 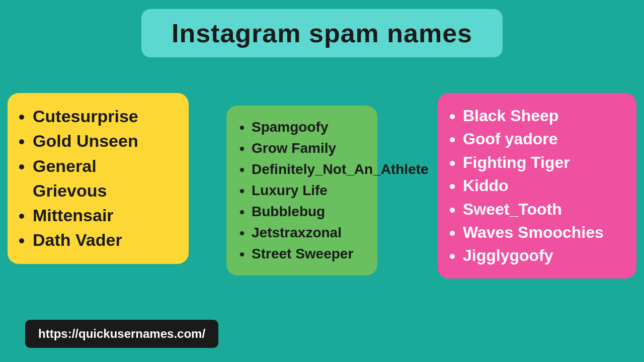 What do you see at coordinates (542, 116) in the screenshot?
I see `list-item: Black Sheep` at bounding box center [542, 116].